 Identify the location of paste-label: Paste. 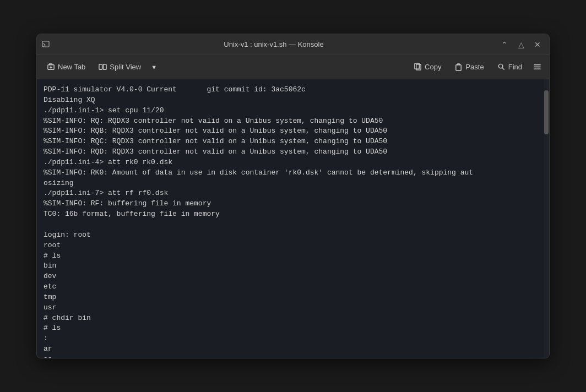
(475, 67).